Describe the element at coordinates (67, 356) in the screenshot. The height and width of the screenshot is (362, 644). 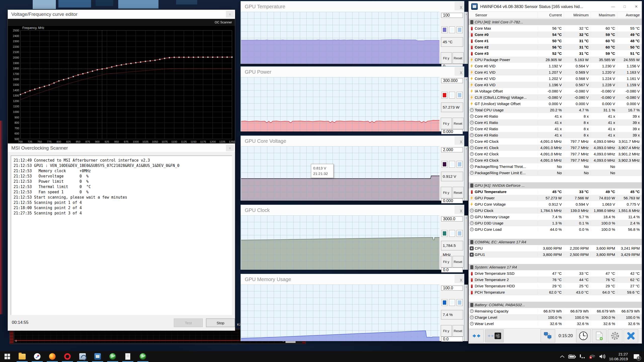
I see `taskbar-app-opera` at that location.